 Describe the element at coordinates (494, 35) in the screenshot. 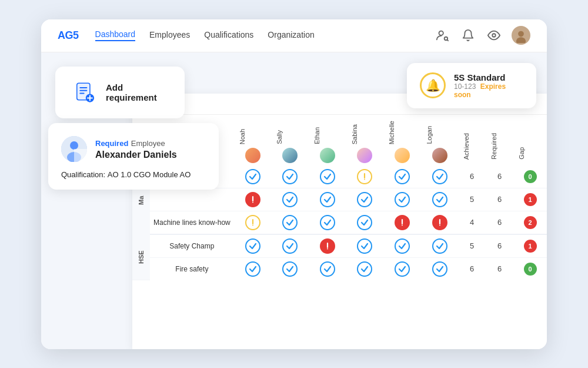

I see `eye-icon` at that location.